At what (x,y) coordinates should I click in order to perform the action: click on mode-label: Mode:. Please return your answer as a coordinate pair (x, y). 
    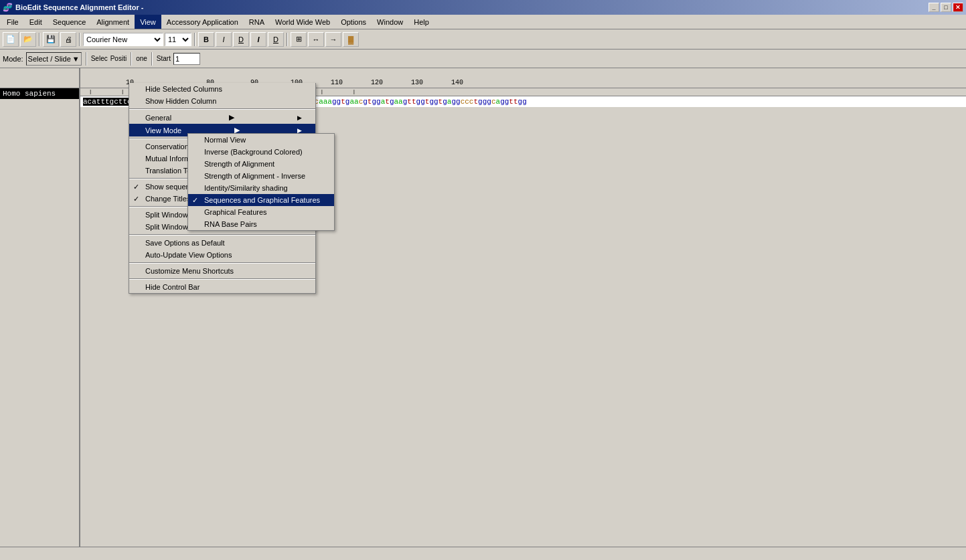
    Looking at the image, I should click on (13, 59).